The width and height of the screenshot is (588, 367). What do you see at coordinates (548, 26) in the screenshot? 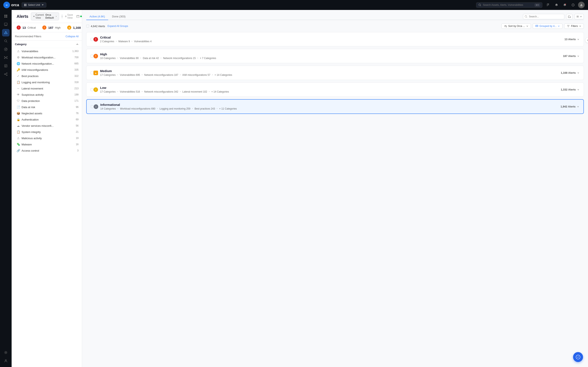
I see `grouped-by-button: Grouped by 4...` at bounding box center [548, 26].